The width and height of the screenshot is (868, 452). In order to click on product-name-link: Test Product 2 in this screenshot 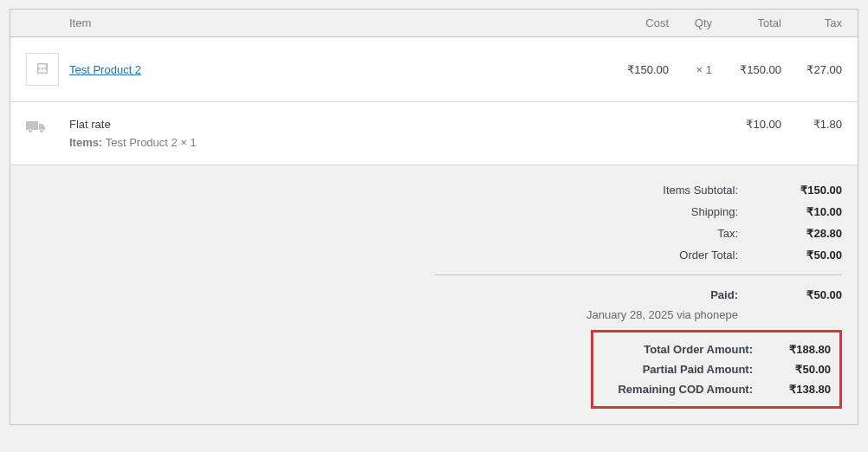, I will do `click(106, 69)`.